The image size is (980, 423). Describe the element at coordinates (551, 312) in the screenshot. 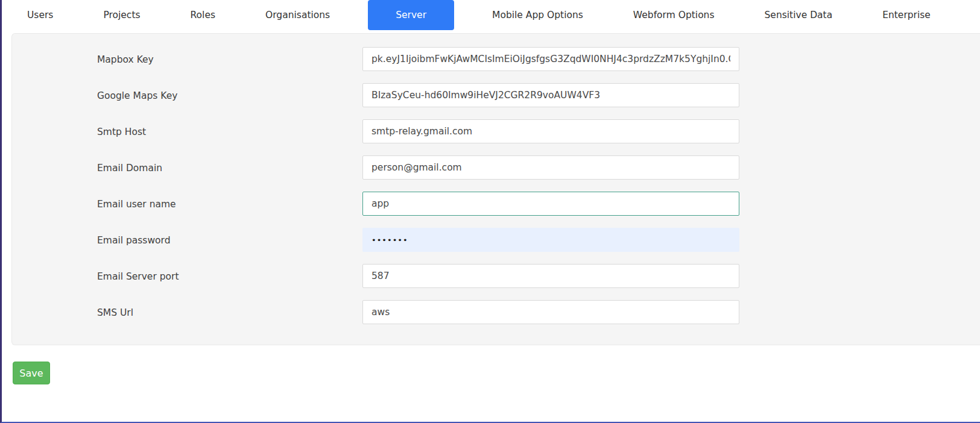

I see `sms-url-input` at that location.